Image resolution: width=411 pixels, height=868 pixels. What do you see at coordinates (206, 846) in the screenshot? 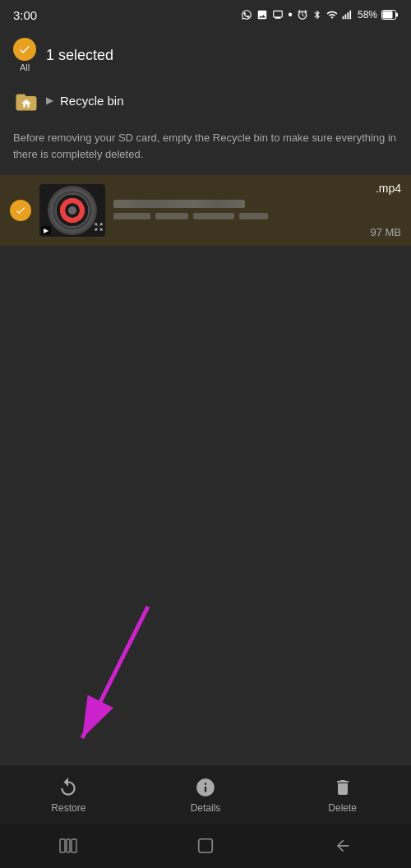
I see `home-icon` at bounding box center [206, 846].